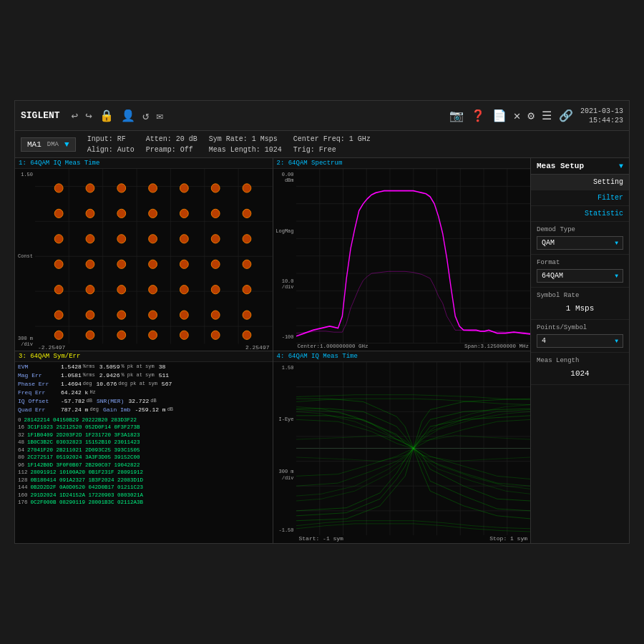 Image resolution: width=644 pixels, height=644 pixels. Describe the element at coordinates (111, 145) in the screenshot. I see `input-info: Input: RF Align: Auto` at that location.